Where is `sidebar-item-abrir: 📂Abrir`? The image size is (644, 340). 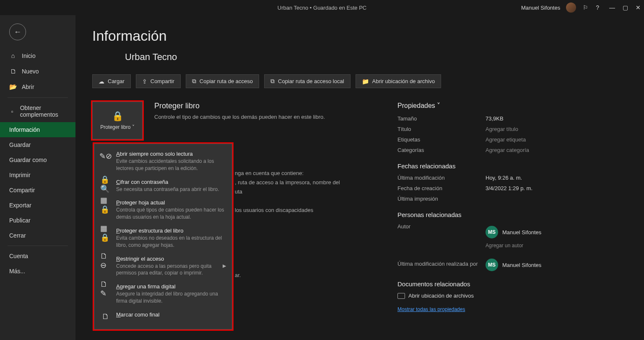
sidebar-item-abrir: 📂Abrir is located at coordinates (38, 87).